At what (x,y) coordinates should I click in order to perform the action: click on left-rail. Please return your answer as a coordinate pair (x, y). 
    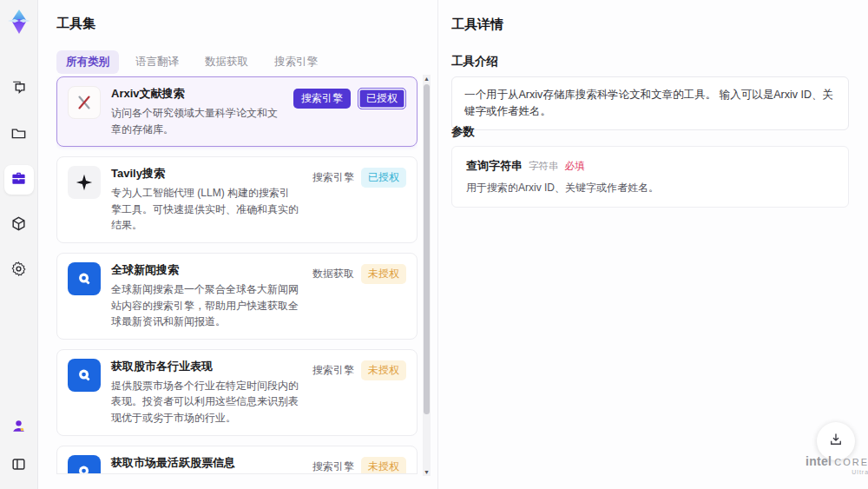
    Looking at the image, I should click on (19, 245).